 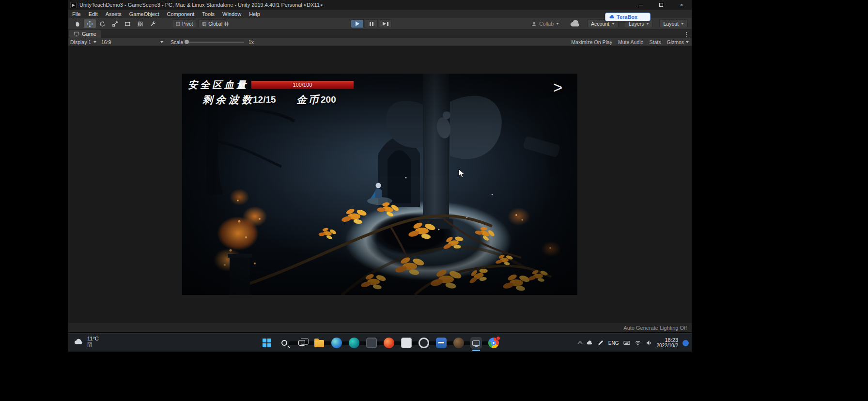 What do you see at coordinates (476, 343) in the screenshot?
I see `monitor-app-icon` at bounding box center [476, 343].